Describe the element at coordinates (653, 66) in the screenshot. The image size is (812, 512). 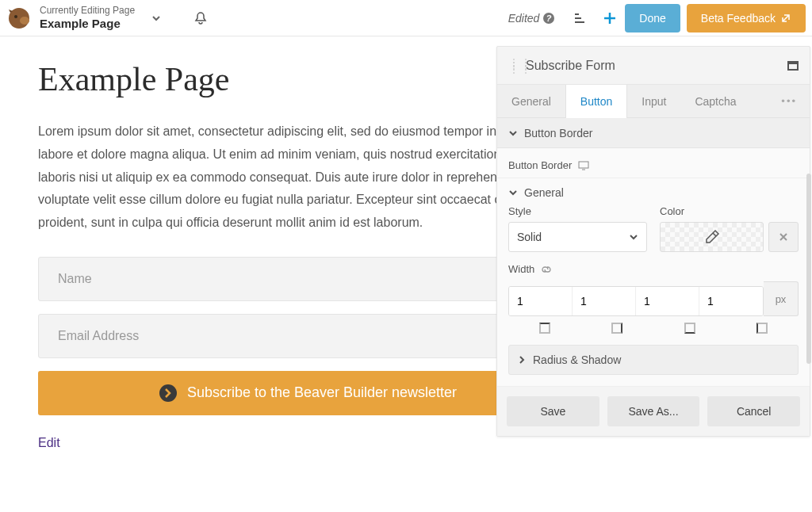
I see `panel-header: ⋮⋮⋮⋮⋮⋮ Subscribe Form` at that location.